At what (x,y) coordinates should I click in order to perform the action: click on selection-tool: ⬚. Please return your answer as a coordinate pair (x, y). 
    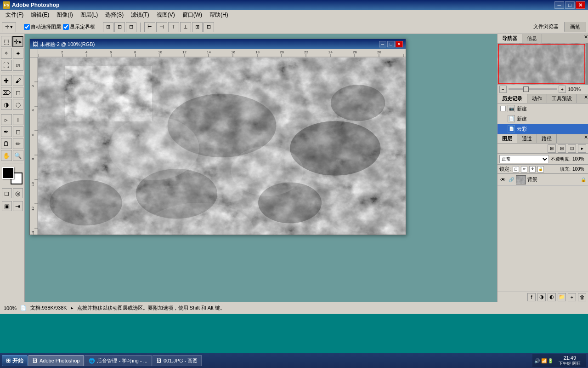
    Looking at the image, I should click on (6, 41).